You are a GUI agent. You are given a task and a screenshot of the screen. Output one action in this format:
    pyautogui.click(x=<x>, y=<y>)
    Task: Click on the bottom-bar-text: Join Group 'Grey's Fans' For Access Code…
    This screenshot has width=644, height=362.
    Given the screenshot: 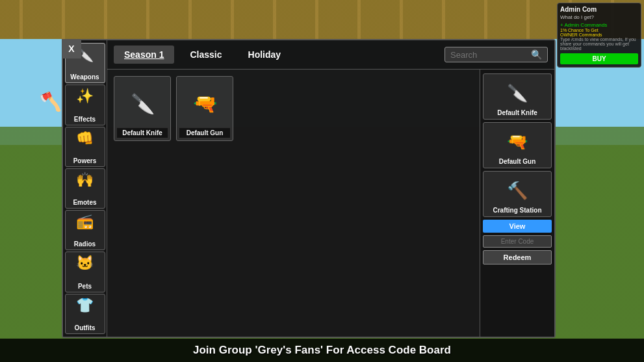 What is the action you would take?
    pyautogui.click(x=322, y=350)
    